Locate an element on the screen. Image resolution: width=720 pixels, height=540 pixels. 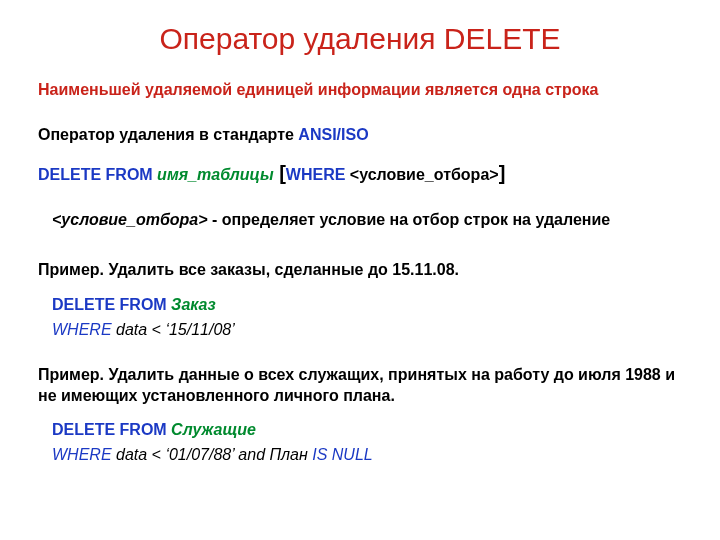
ex2-table: Служащие is located at coordinates (214, 430).